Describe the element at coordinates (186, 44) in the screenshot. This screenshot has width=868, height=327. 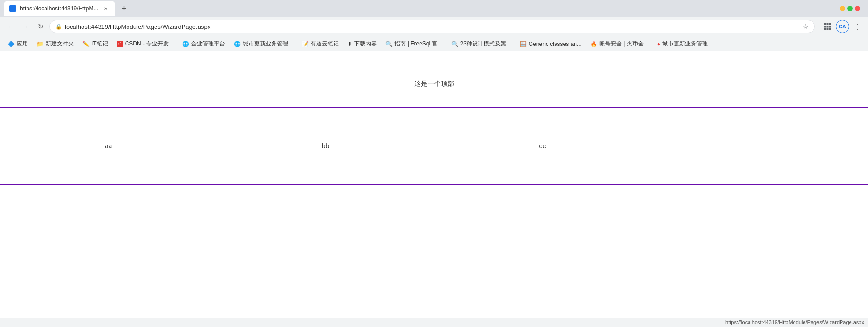
I see `globe-icon: 🌐` at that location.